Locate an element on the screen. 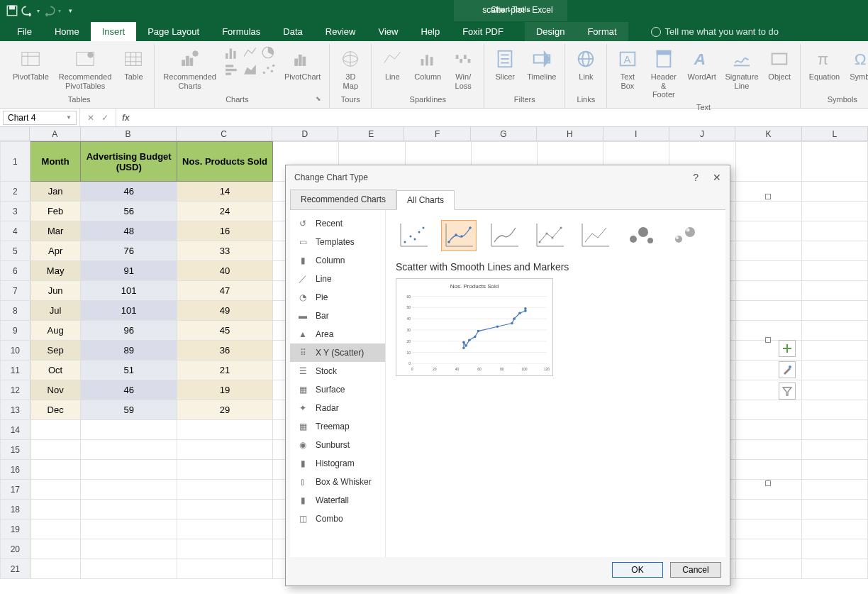 The image size is (868, 594). scatter-smooth-markers-subtype is located at coordinates (459, 236).